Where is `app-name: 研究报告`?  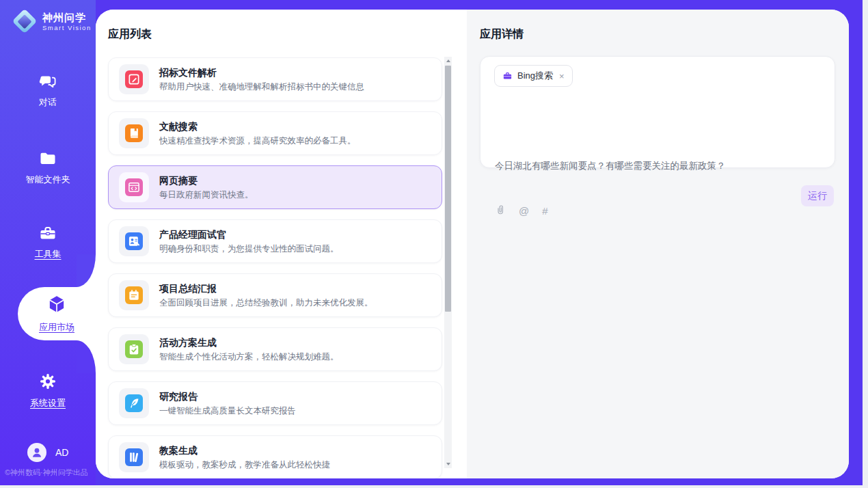
app-name: 研究报告 is located at coordinates (228, 396).